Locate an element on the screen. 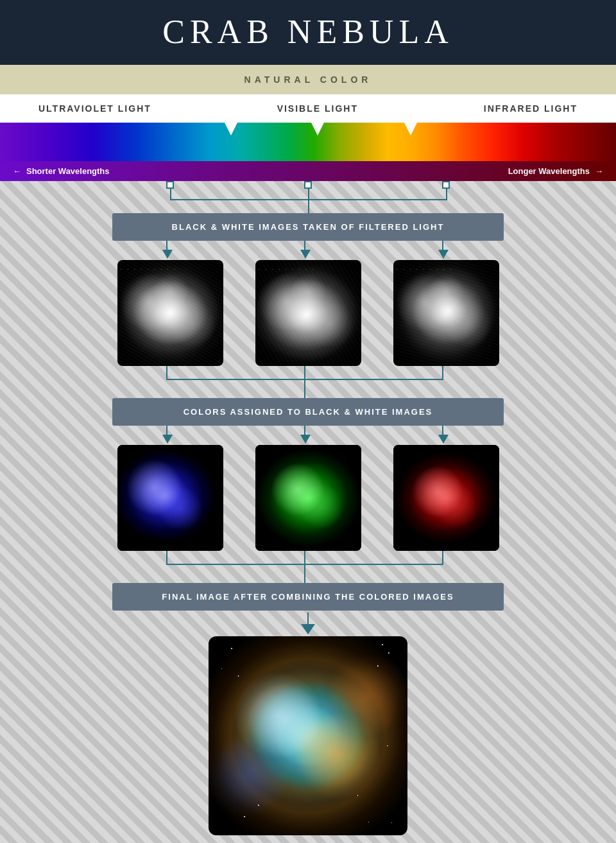 This screenshot has width=616, height=843. blue-nebula is located at coordinates (171, 498).